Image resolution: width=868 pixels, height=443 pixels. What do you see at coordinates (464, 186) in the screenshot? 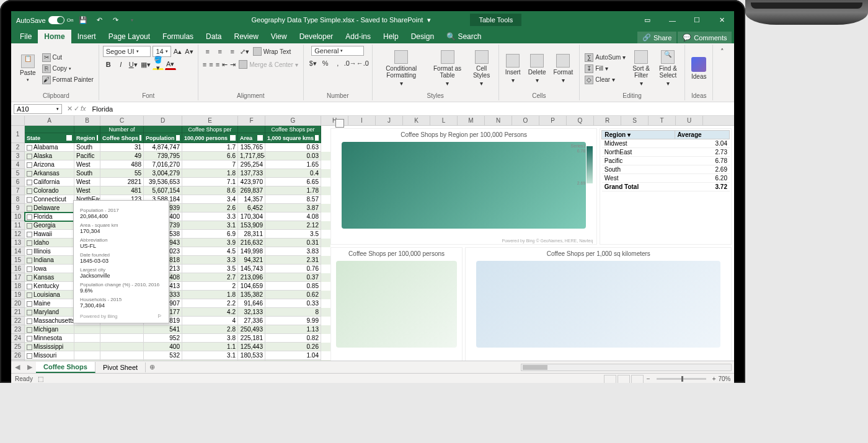
I see `map-chart-region: Coffee Shops by Region per 100,000 Perso…` at bounding box center [464, 186].